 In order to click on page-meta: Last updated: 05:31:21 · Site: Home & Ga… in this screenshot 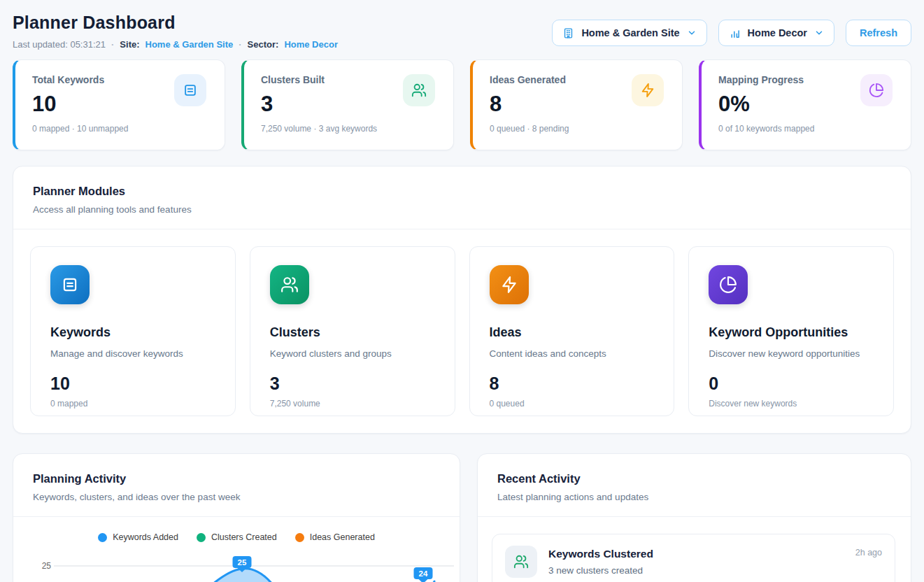, I will do `click(175, 45)`.